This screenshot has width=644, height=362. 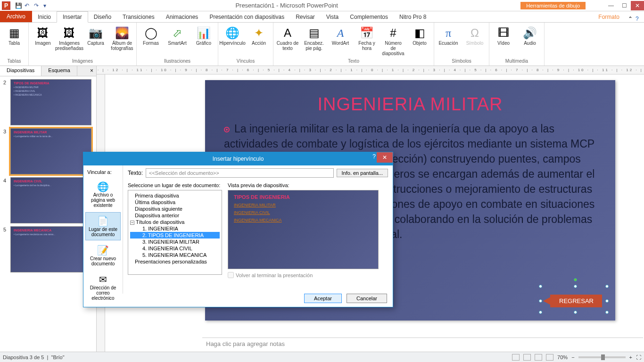 I want to click on album-button: 🌄Álbum de fotografías, so click(x=122, y=38).